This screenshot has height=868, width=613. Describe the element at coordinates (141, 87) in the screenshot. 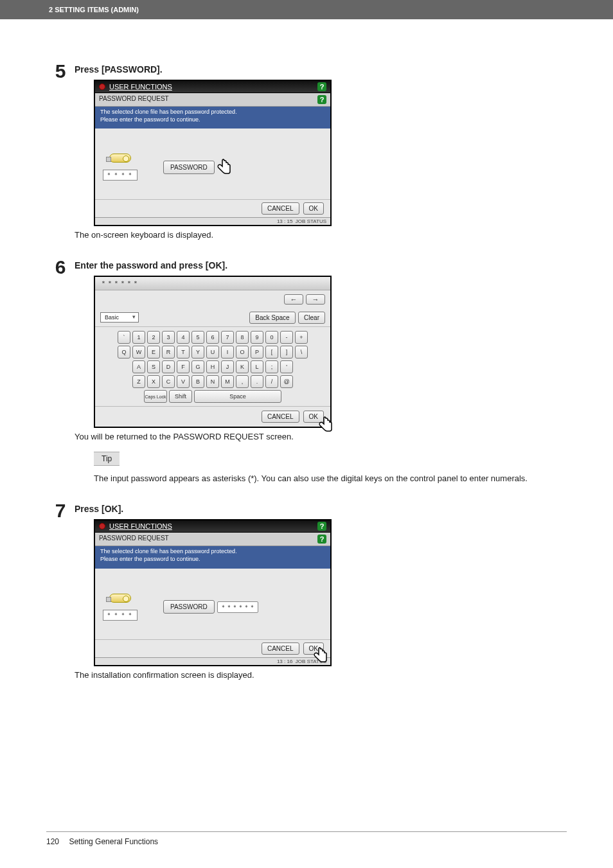

I see `lcd-title: USER FUNCTIONS` at that location.